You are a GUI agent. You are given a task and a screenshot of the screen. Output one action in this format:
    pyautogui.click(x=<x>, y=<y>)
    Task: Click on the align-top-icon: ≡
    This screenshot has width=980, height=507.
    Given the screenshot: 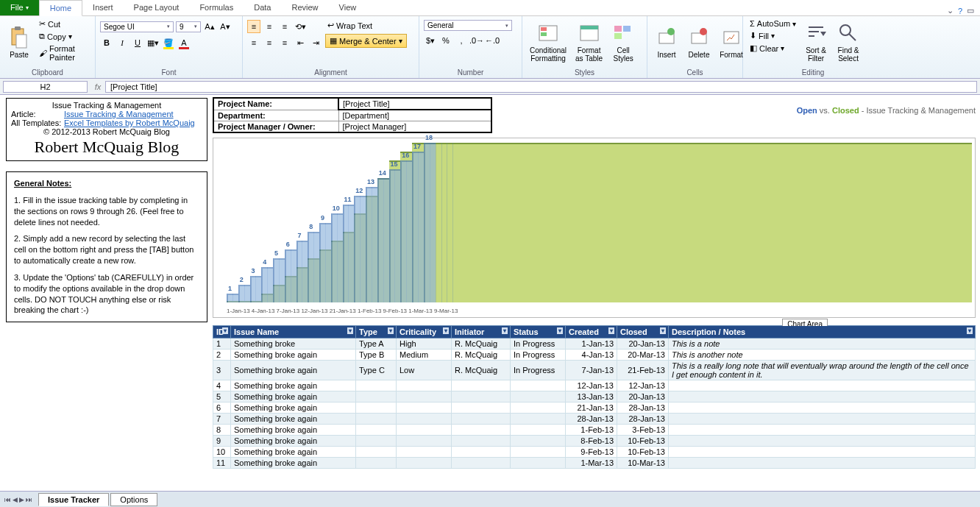 What is the action you would take?
    pyautogui.click(x=254, y=26)
    